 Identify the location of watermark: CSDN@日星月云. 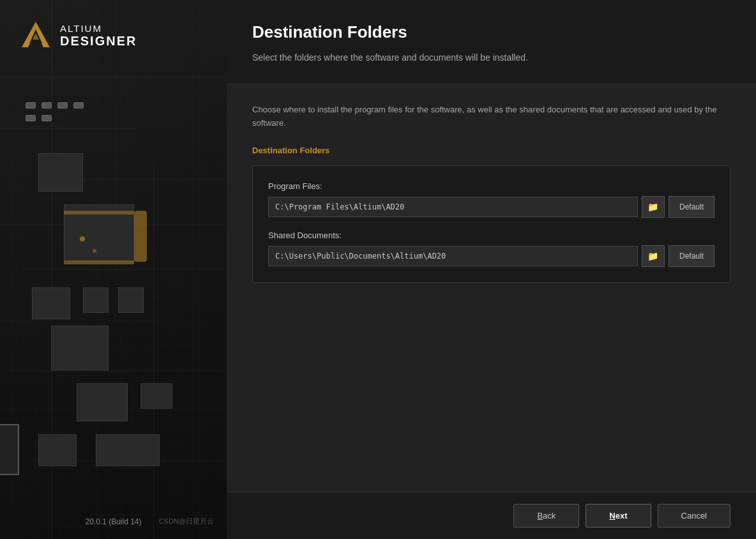
(186, 521).